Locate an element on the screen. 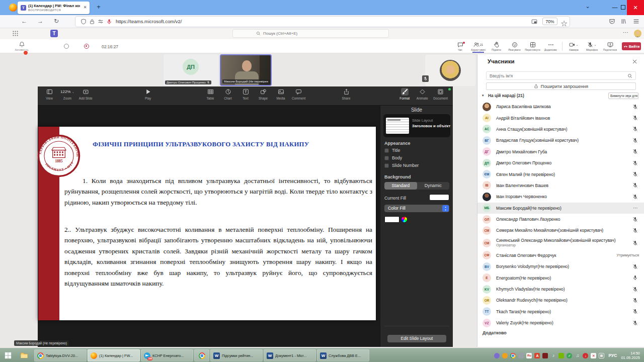  keynote-add-slide-button: Add Slide is located at coordinates (86, 94).